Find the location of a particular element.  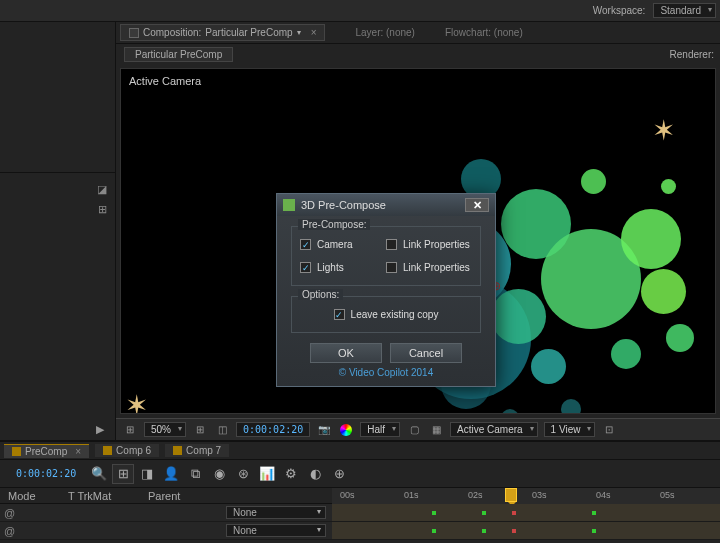

leave-existing-copy-label: Leave existing copy is located at coordinates (395, 314).